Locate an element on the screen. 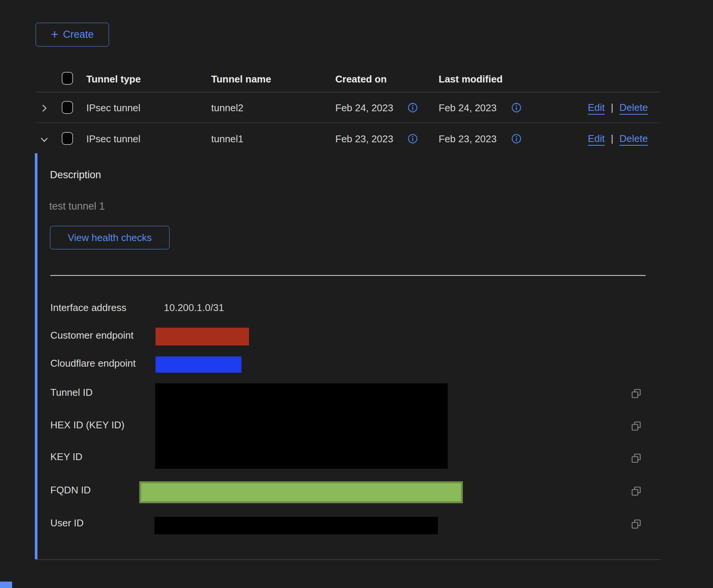 This screenshot has height=588, width=713. key-id-label: KEY ID is located at coordinates (67, 457).